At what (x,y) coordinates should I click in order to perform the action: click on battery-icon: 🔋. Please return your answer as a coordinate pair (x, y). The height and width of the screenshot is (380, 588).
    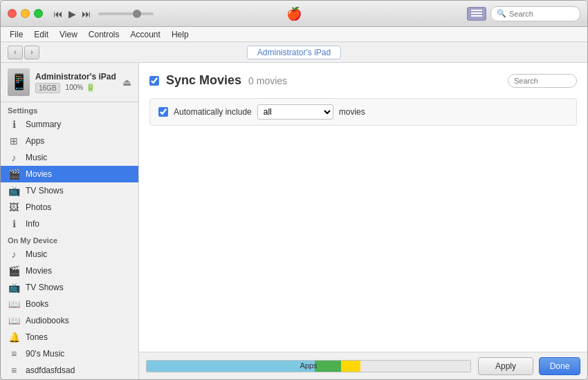
    Looking at the image, I should click on (91, 87).